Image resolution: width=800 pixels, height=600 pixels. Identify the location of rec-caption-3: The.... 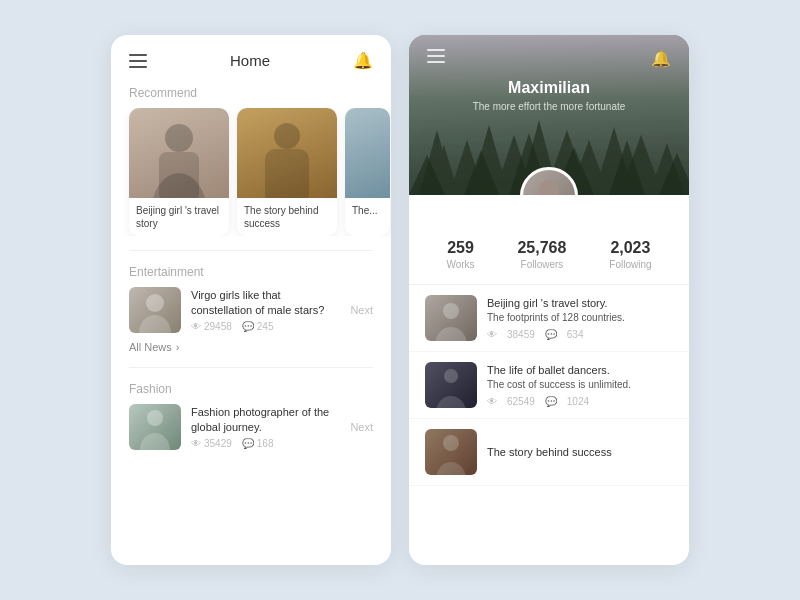
(368, 210).